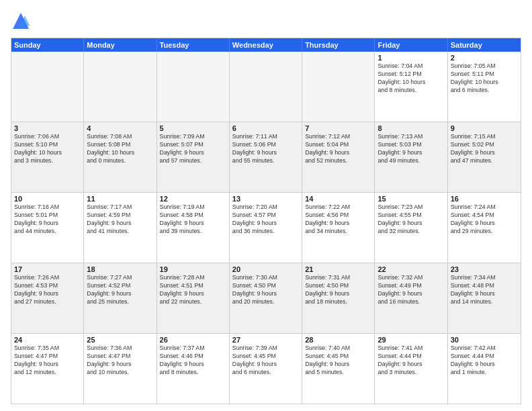  Describe the element at coordinates (47, 361) in the screenshot. I see `cell-info: Sunrise: 7:35 AM Sunset: 4:47 PM Dayligh…` at that location.